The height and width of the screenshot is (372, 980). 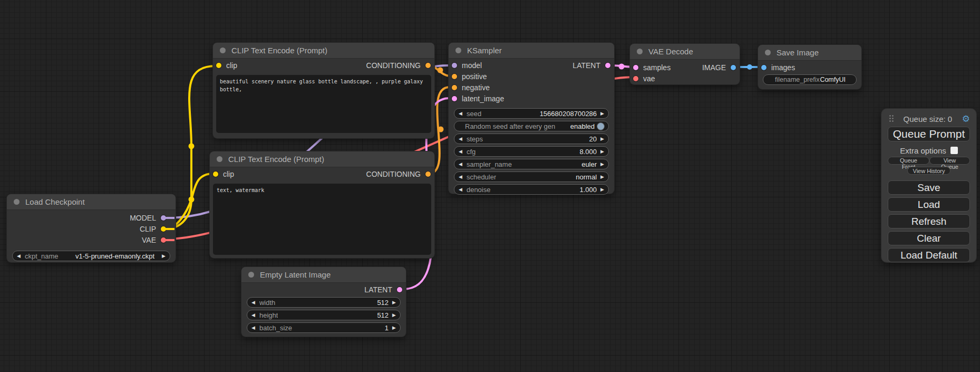 What do you see at coordinates (91, 217) in the screenshot?
I see `output-slot-model: MODEL` at bounding box center [91, 217].